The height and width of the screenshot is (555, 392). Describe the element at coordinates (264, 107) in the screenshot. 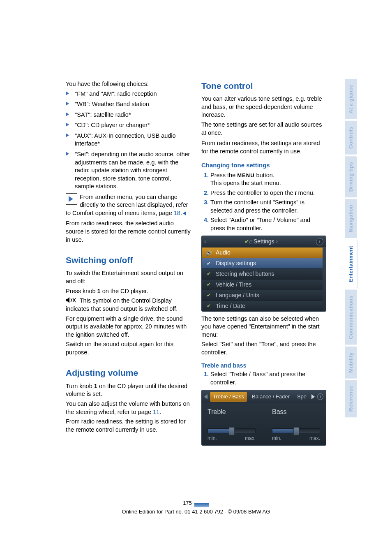

I see `tone-intro-1: You can alter various tone settings, e.g…` at that location.